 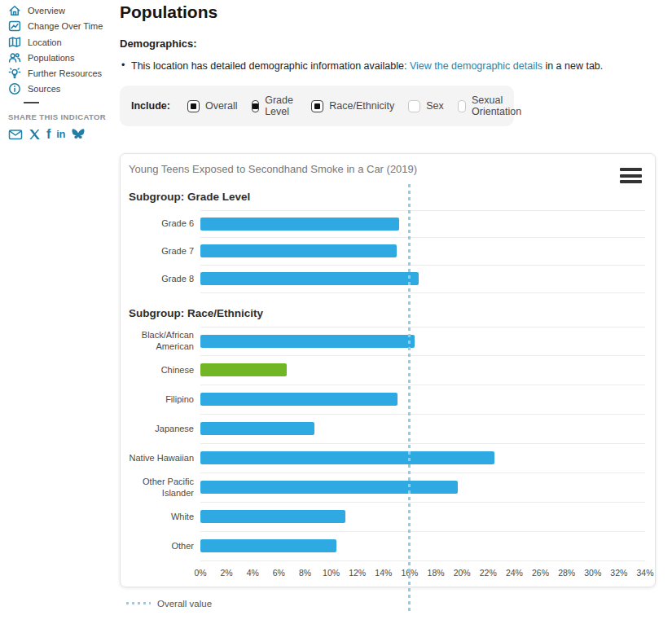 What do you see at coordinates (331, 573) in the screenshot?
I see `x-axis-tick: 10%` at bounding box center [331, 573].